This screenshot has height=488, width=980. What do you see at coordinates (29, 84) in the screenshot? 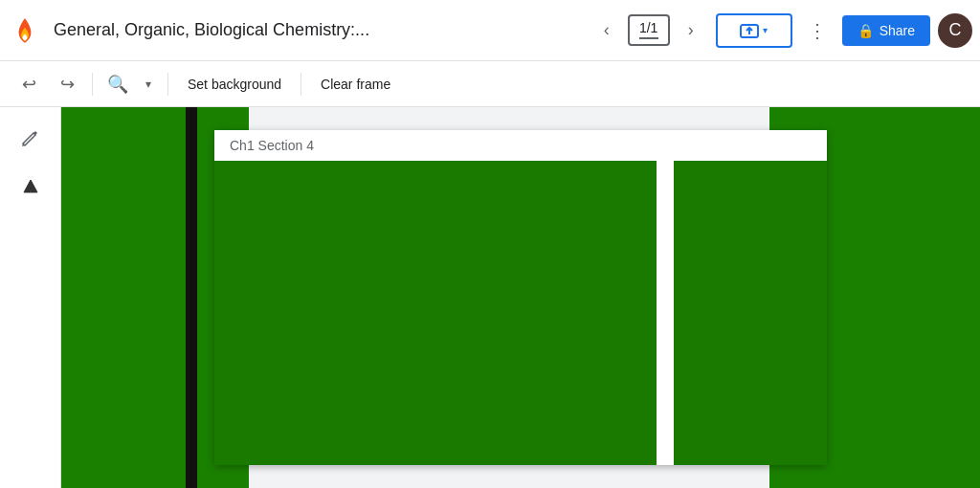
I see `undo-icon: ↩` at bounding box center [29, 84].